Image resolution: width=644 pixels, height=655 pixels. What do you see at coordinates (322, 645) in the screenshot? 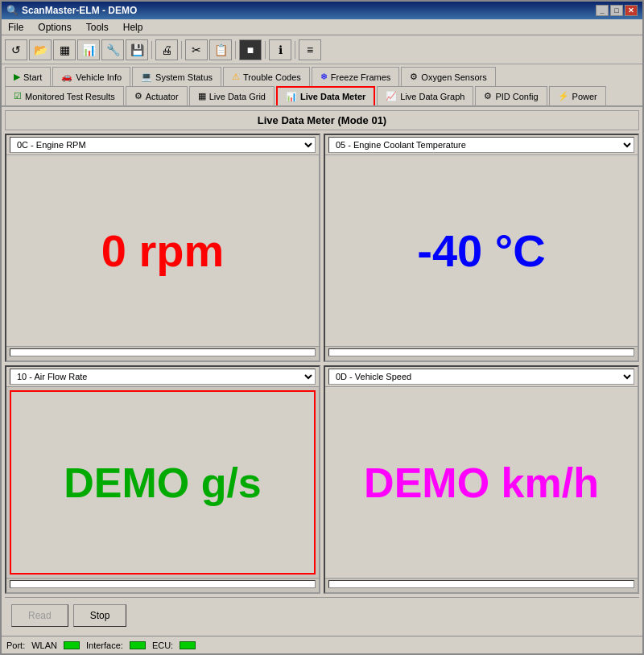
I see `status-bar: Port: WLAN Interface: ECU:` at bounding box center [322, 645].